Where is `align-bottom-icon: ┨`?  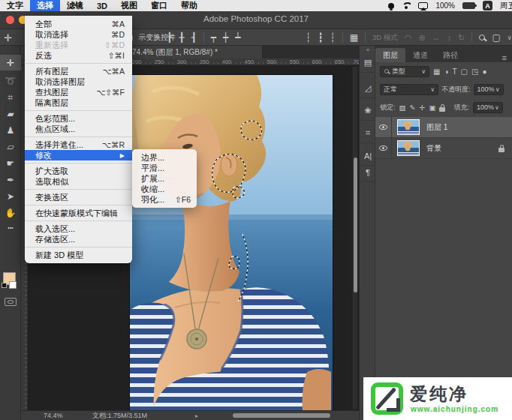
align-bottom-icon: ┨ is located at coordinates (194, 38).